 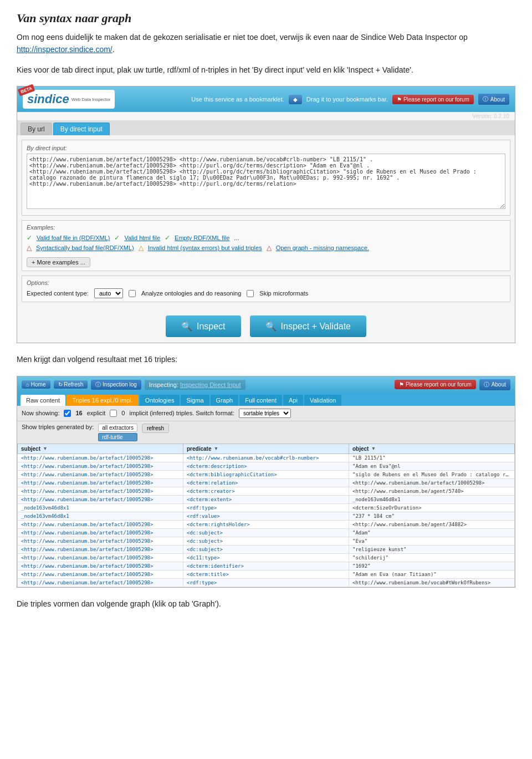 I want to click on results-tabs: Raw content Triples 16 expl./0 impl. Ont…, so click(x=266, y=399).